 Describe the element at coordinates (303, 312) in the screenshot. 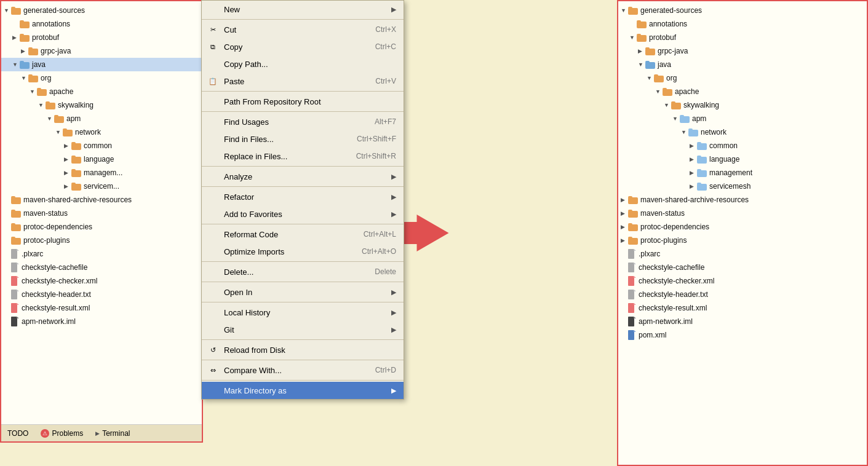

I see `menu-item-local-history: Local History ▶` at that location.